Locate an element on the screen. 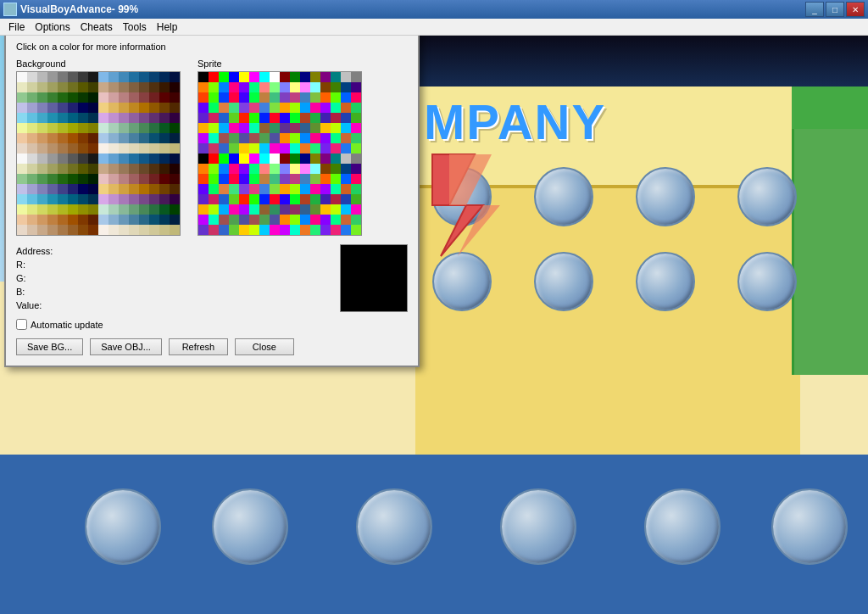 Image resolution: width=868 pixels, height=614 pixels. value-field: Value: is located at coordinates (170, 305).